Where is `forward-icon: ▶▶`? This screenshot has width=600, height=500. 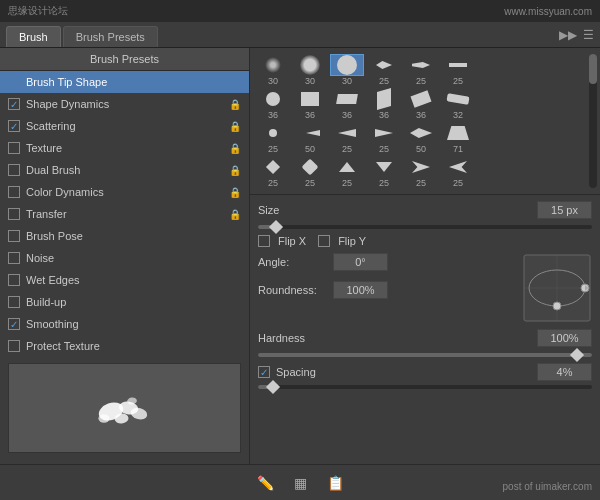 forward-icon: ▶▶ is located at coordinates (568, 35).